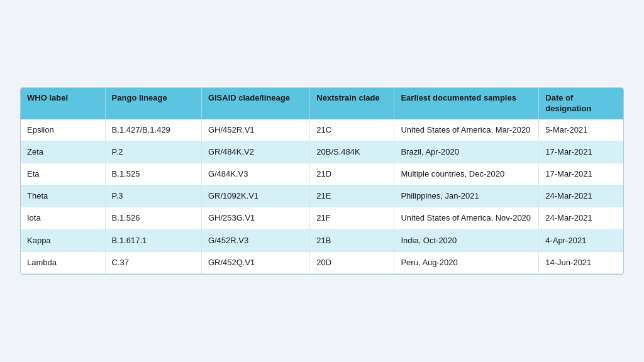 This screenshot has width=644, height=362. I want to click on who-label-cell: Theta, so click(63, 196).